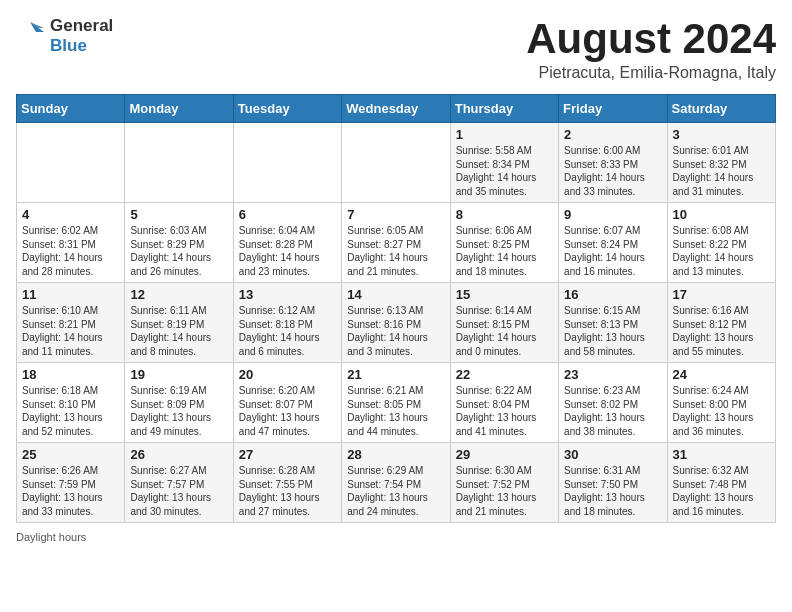 This screenshot has height=612, width=792. Describe the element at coordinates (504, 294) in the screenshot. I see `day-number: 15` at that location.